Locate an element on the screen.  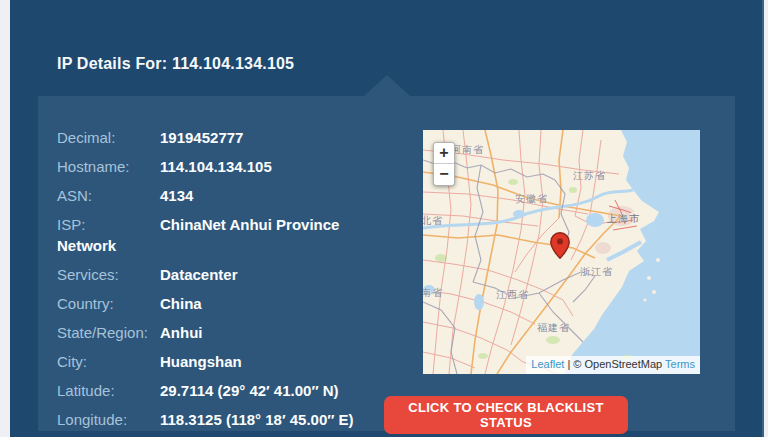
map-label-jiangsu: 江苏省 is located at coordinates (590, 176).